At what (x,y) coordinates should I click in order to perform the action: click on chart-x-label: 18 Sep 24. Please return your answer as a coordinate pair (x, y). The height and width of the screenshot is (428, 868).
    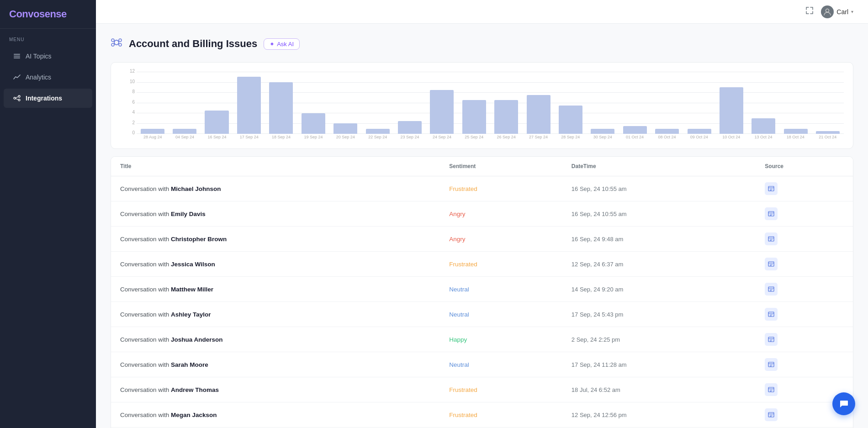
    Looking at the image, I should click on (281, 140).